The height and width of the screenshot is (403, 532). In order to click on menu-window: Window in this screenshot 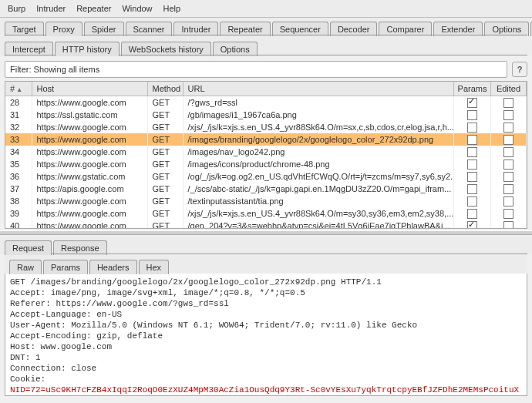, I will do `click(137, 8)`.